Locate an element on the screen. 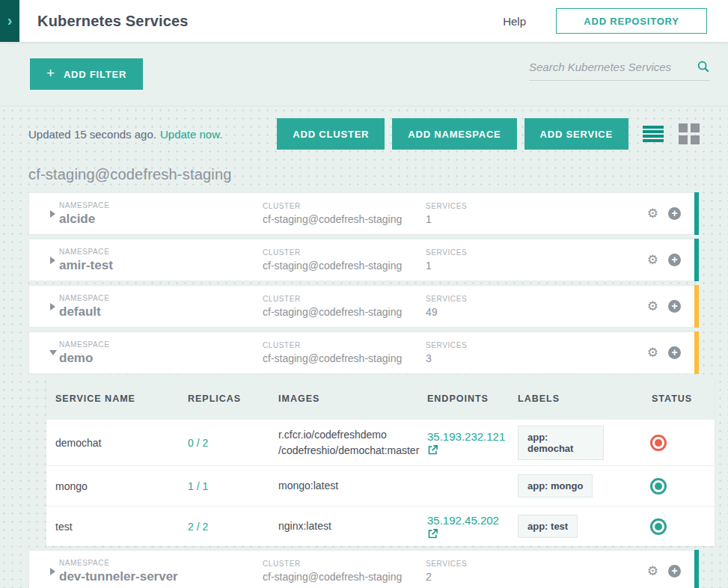  col-endpoints: ENDPOINTS is located at coordinates (473, 399).